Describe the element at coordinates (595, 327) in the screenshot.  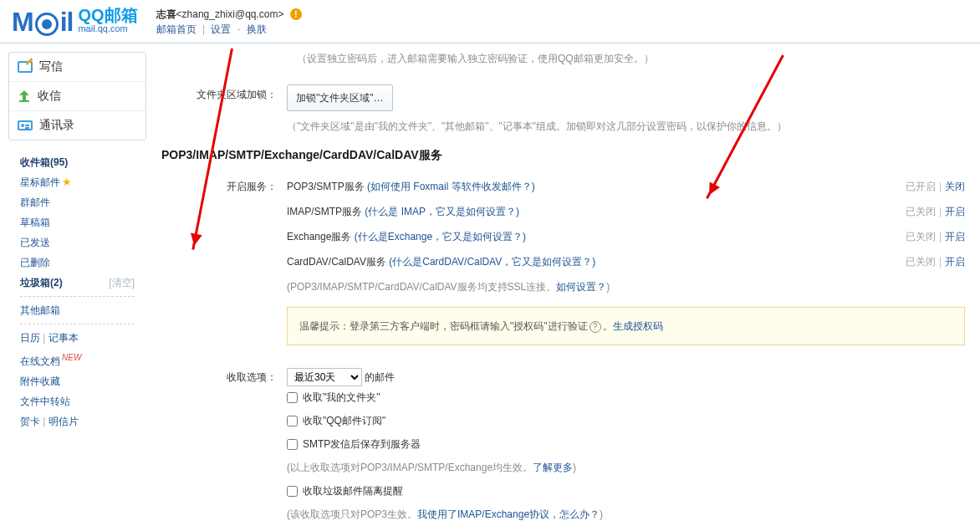
I see `help-icon: ?` at that location.